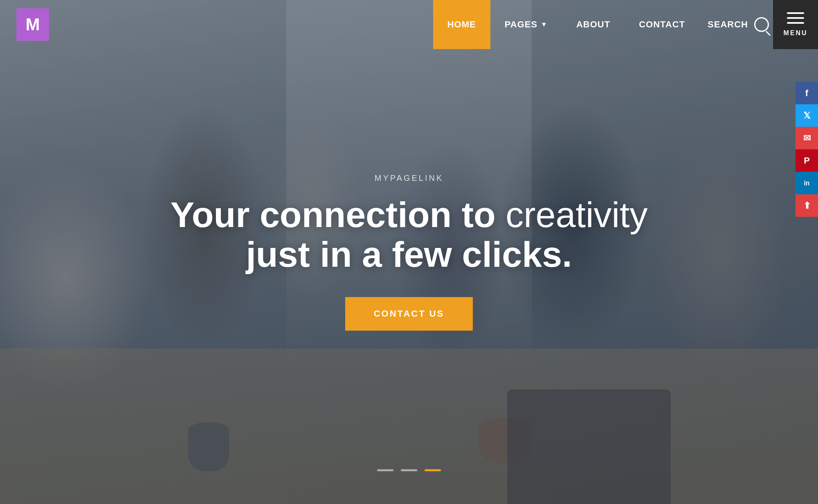 This screenshot has height=504, width=818. What do you see at coordinates (462, 25) in the screenshot?
I see `nav-item-home: HOME` at bounding box center [462, 25].